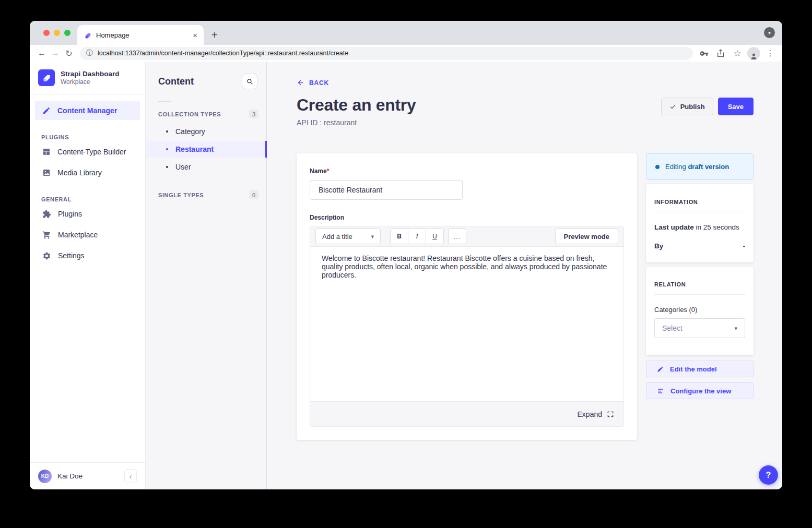 This screenshot has height=528, width=812. Describe the element at coordinates (47, 256) in the screenshot. I see `gear-icon` at that location.